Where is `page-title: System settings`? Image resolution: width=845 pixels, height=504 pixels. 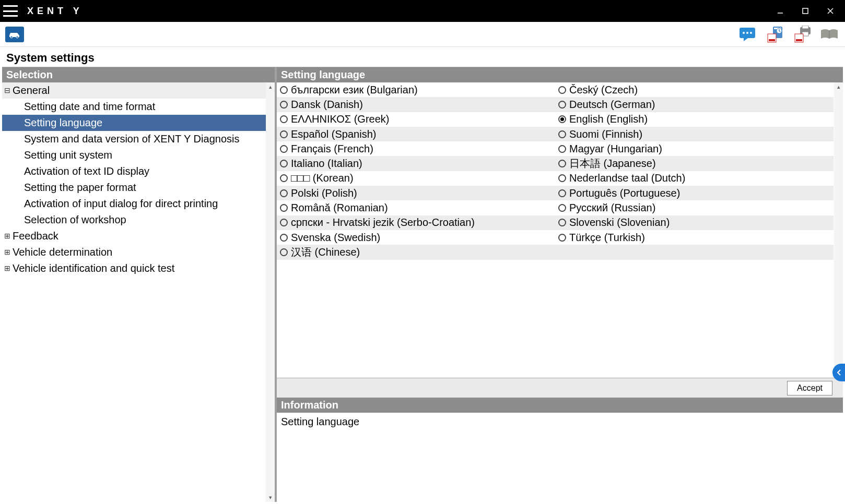
page-title: System settings is located at coordinates (422, 57).